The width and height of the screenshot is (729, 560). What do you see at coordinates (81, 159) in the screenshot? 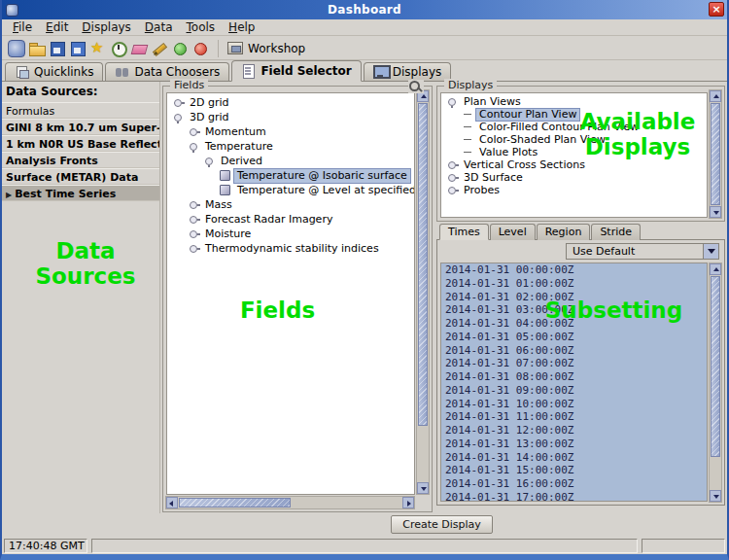
I see `data-source-item: Analysis Fronts` at bounding box center [81, 159].